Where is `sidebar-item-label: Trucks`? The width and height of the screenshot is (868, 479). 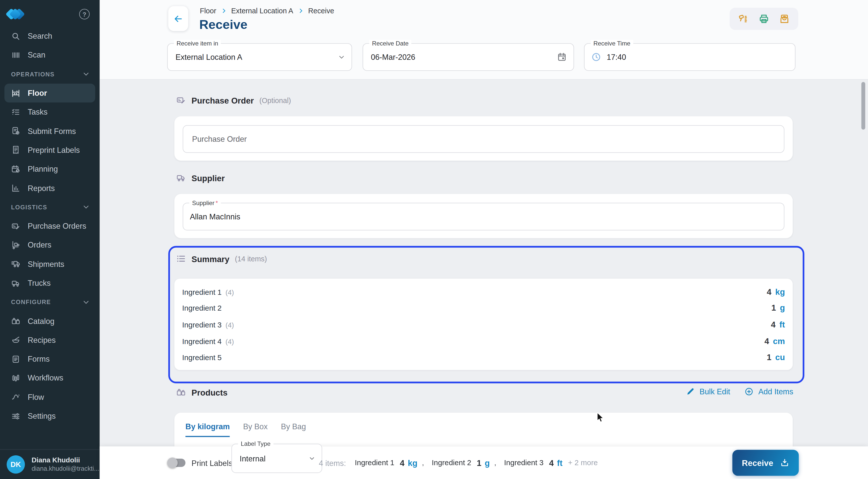 sidebar-item-label: Trucks is located at coordinates (39, 283).